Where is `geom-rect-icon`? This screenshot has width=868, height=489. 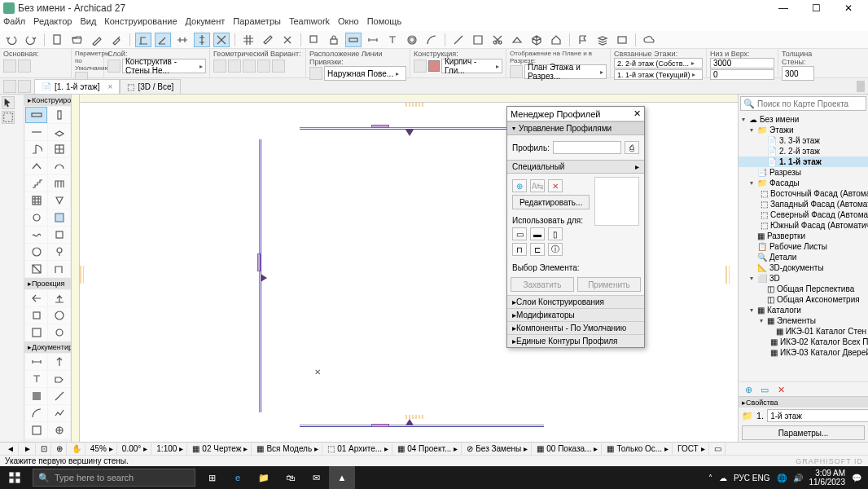
geom-rect-icon is located at coordinates (278, 66).